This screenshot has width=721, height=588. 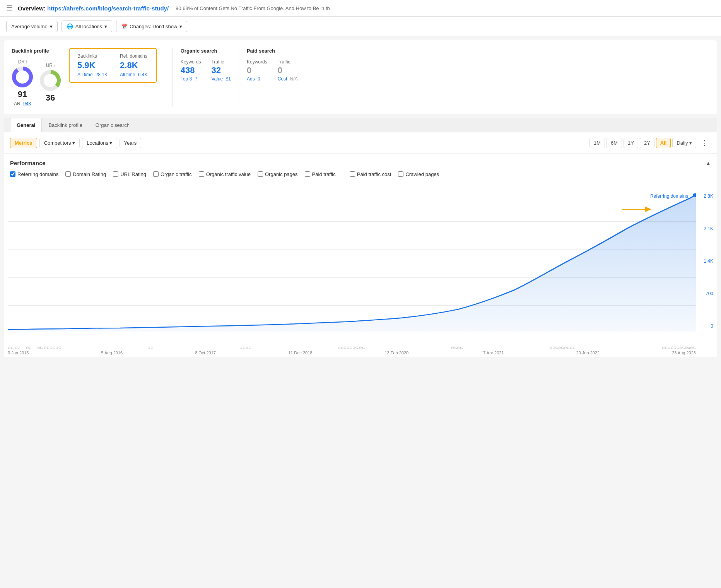 I want to click on organic-section: Organic search Keywords 438 Top 3 7 Traf…, so click(x=206, y=65).